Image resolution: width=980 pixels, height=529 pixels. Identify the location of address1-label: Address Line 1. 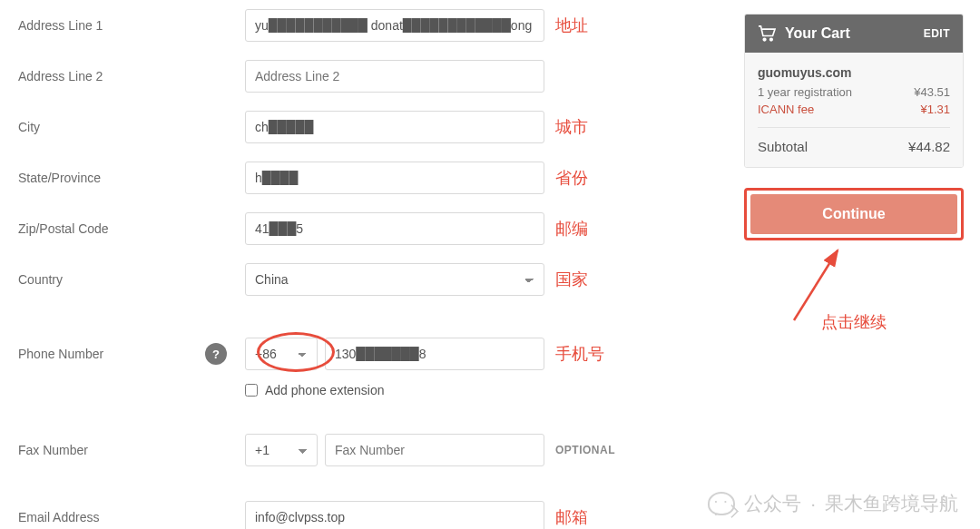
(132, 25).